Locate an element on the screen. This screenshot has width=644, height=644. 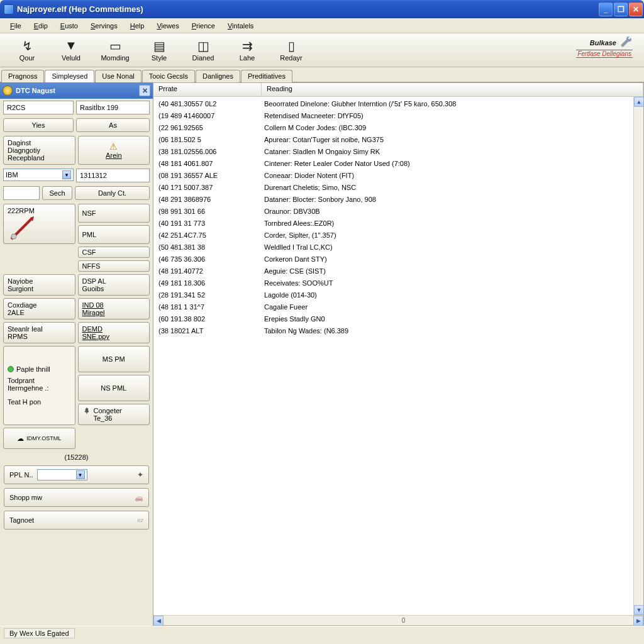
list-row: (48 191.40772Aeguie: CSE (SIST) is located at coordinates (399, 272).